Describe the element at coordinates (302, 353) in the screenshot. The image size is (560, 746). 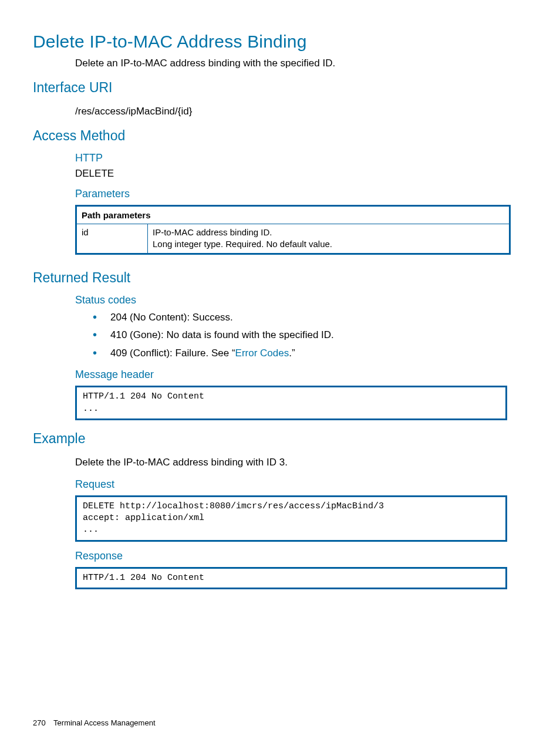
I see `list-item: 409 (Conflict): Failure. See “Error Code…` at that location.